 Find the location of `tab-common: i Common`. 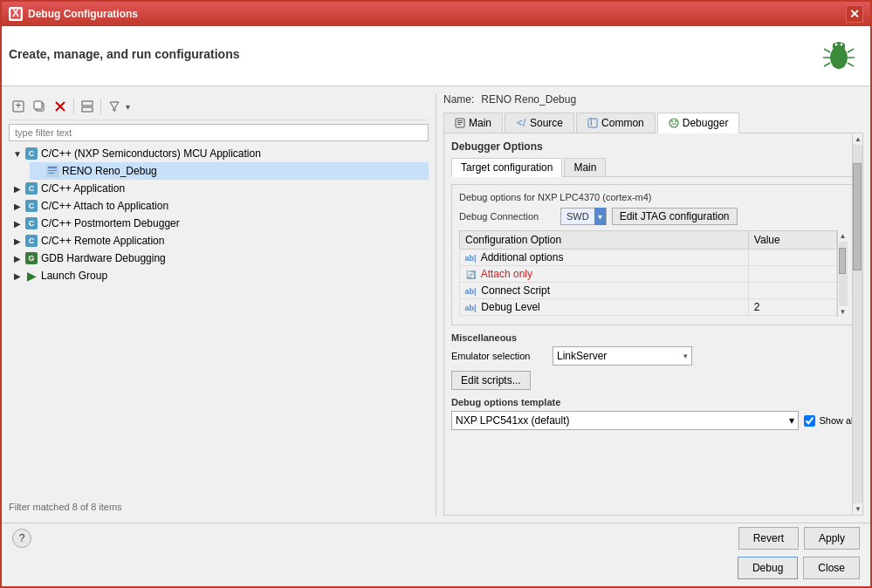

tab-common: i Common is located at coordinates (616, 122).